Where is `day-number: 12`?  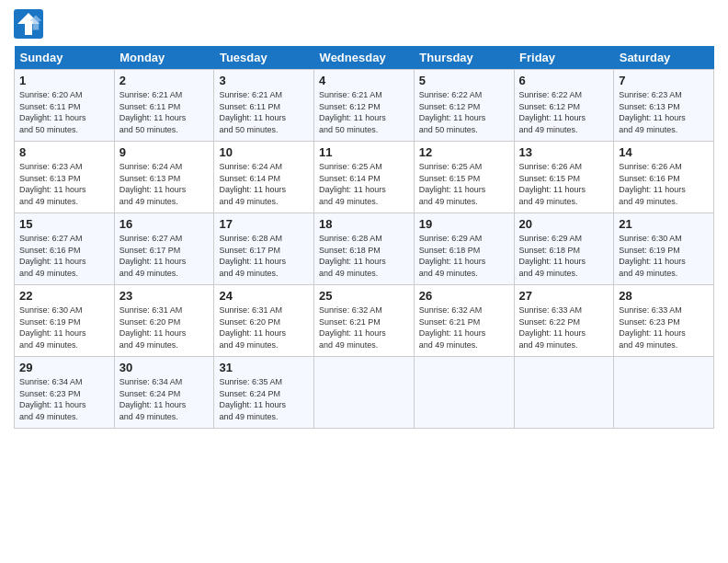 day-number: 12 is located at coordinates (464, 153).